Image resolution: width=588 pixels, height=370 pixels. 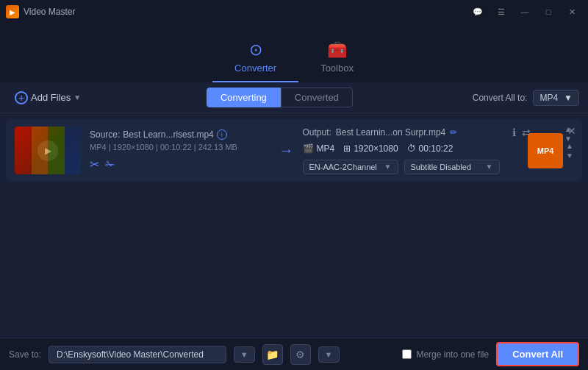 What do you see at coordinates (294, 354) in the screenshot?
I see `bottom-bar: Save to: D:\Enskysoft\Video Master\Conve…` at bounding box center [294, 354].